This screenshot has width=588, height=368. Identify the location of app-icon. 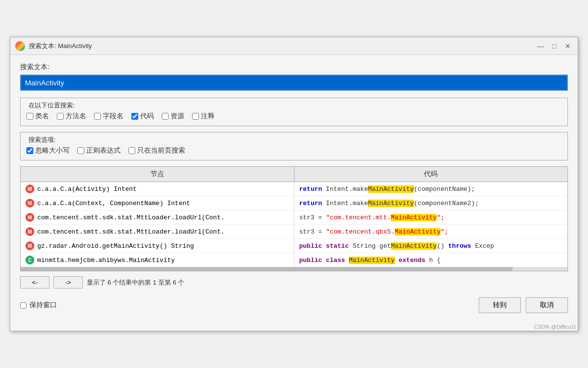
(20, 46).